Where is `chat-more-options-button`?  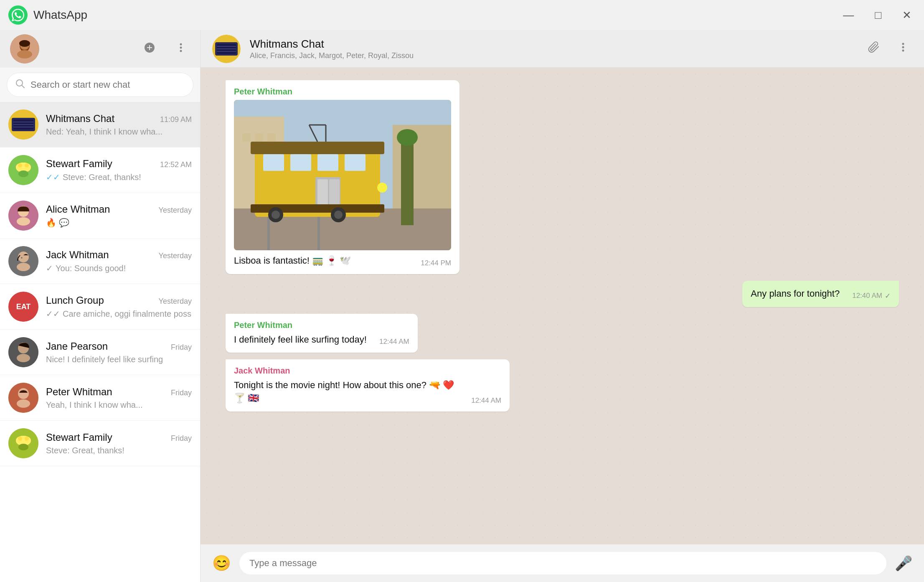 chat-more-options-button is located at coordinates (903, 48).